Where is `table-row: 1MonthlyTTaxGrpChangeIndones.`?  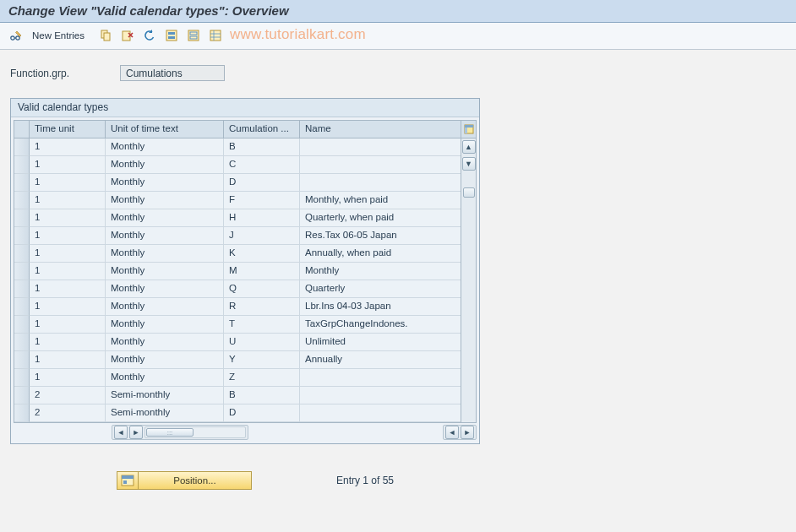 table-row: 1MonthlyTTaxGrpChangeIndones. is located at coordinates (245, 324).